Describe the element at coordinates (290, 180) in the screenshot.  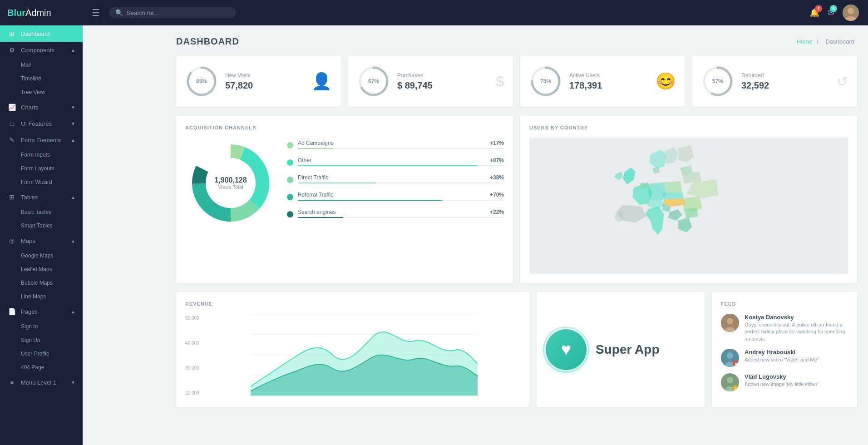
I see `direct-traffic-dot` at that location.